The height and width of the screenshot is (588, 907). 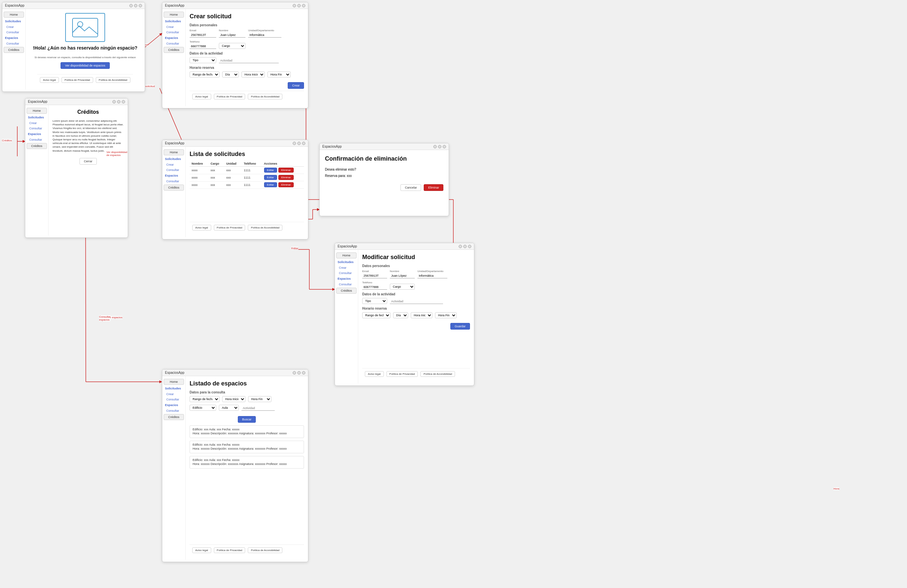 I want to click on delete-btn-2: Eliminar, so click(x=286, y=178).